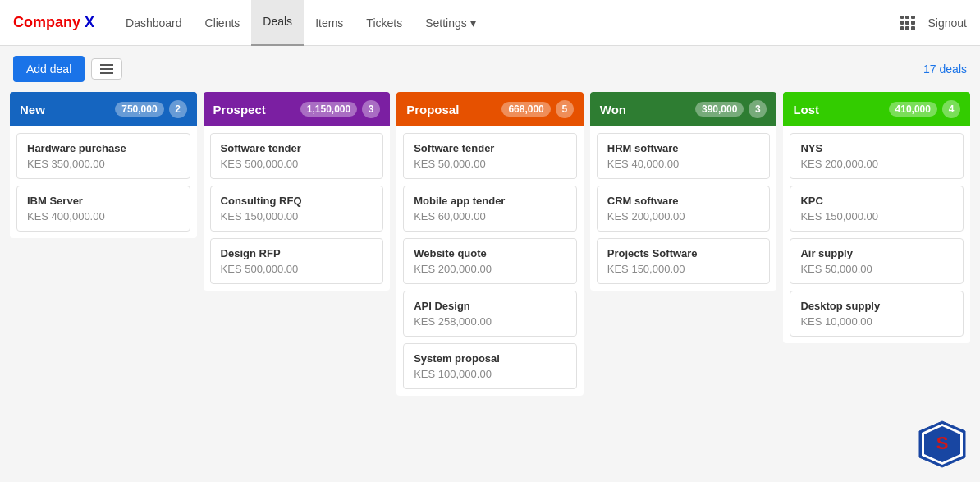 This screenshot has width=980, height=482. What do you see at coordinates (297, 148) in the screenshot?
I see `deal-title-prospect-0: Software tender` at bounding box center [297, 148].